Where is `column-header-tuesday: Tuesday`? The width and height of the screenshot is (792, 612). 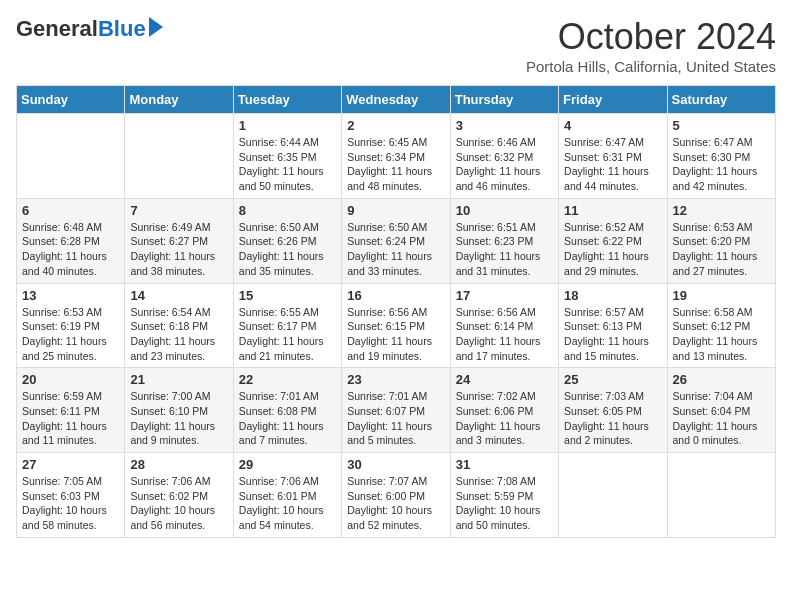
column-header-tuesday: Tuesday is located at coordinates (287, 100).